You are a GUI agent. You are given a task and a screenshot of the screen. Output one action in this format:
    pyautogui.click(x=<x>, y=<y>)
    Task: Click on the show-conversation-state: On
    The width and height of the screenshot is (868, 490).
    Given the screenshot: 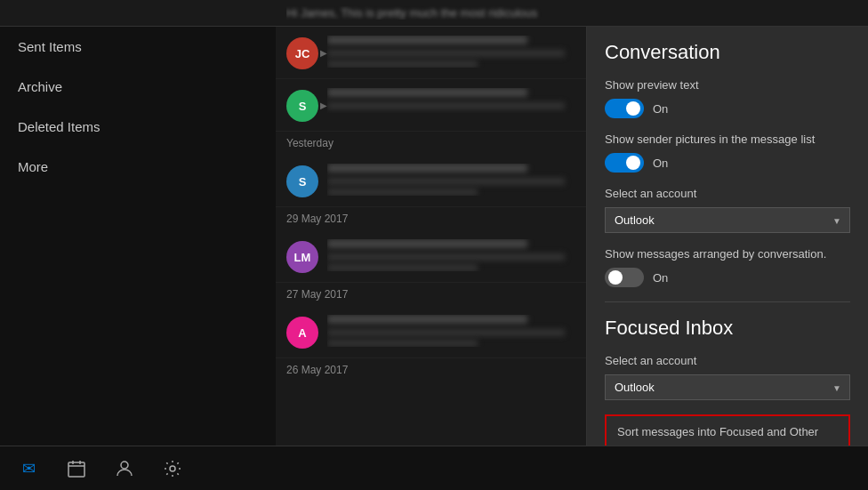 What is the action you would take?
    pyautogui.click(x=660, y=277)
    